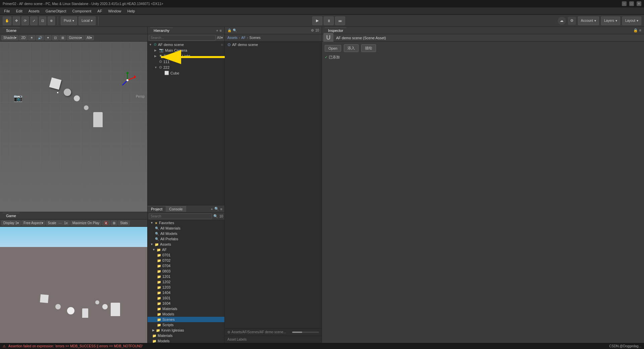 Image resolution: width=644 pixels, height=349 pixels. What do you see at coordinates (186, 67) in the screenshot?
I see `hier-222: ▼ ⊙ 222` at bounding box center [186, 67].